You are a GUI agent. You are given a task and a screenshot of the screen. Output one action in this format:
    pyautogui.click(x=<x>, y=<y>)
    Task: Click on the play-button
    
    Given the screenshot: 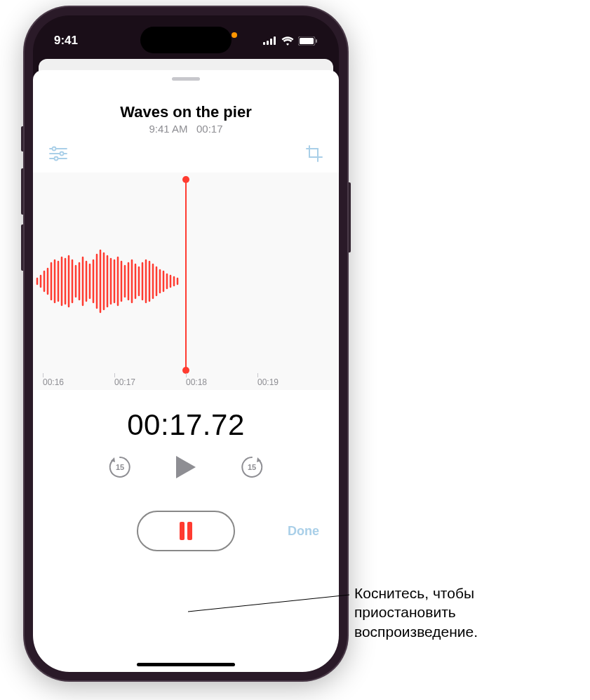 What is the action you would take?
    pyautogui.click(x=186, y=469)
    